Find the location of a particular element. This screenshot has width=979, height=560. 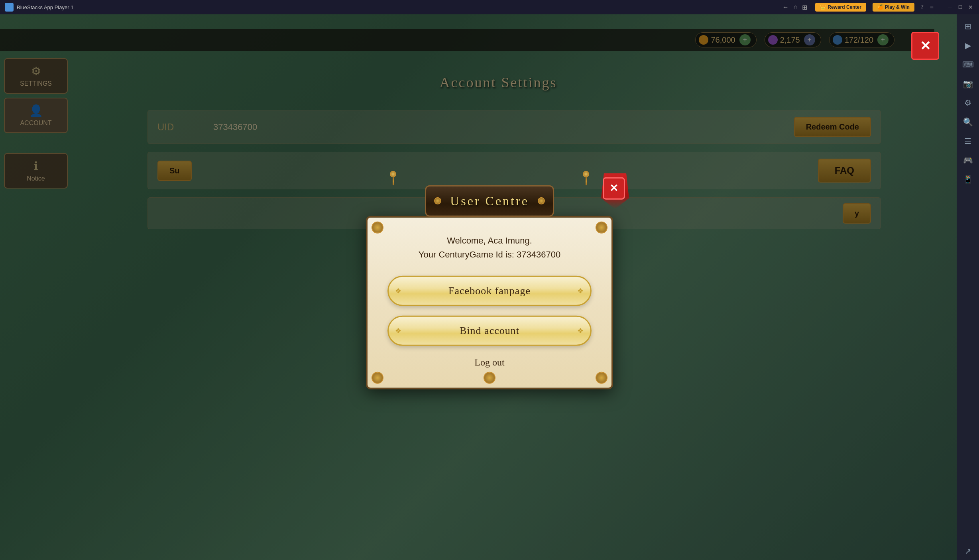

titlebar-app-name: BlueStacks App Player 1 is located at coordinates (399, 7).